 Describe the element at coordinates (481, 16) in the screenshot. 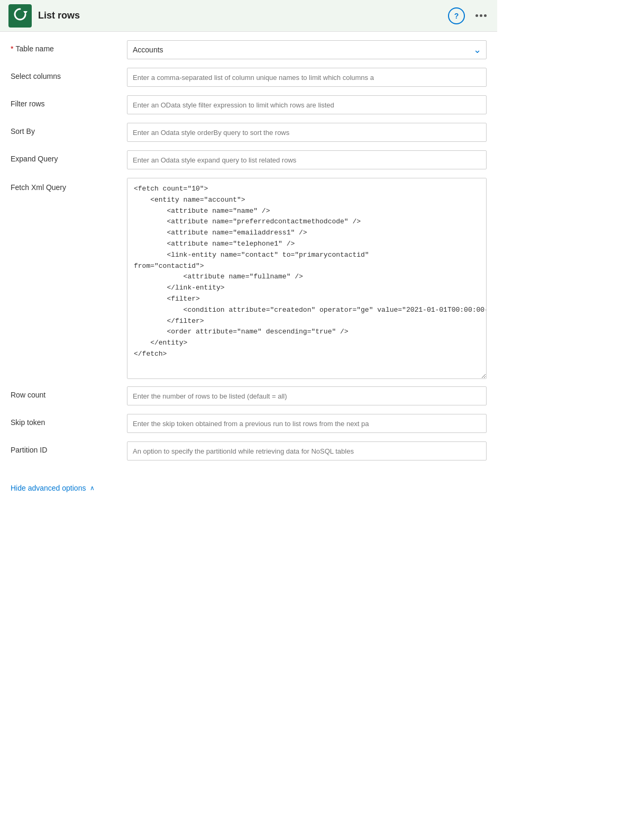

I see `more-options-button` at that location.